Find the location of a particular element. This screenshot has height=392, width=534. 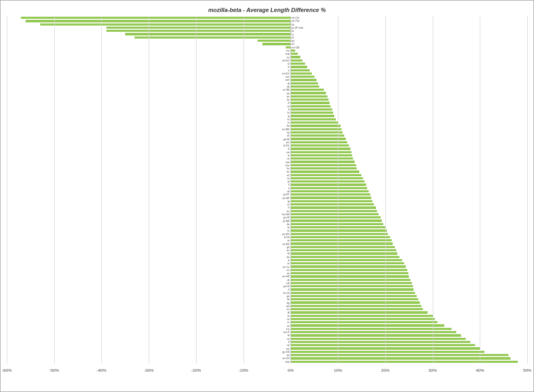

bar-label: ne-NP is located at coordinates (286, 198).